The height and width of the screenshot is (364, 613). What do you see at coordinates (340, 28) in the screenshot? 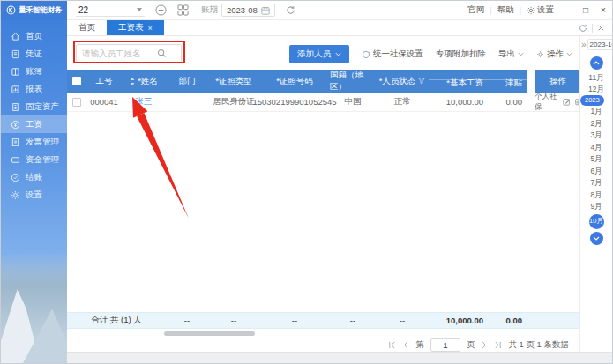
I see `tab-bar: 首页 工资表 ×` at bounding box center [340, 28].